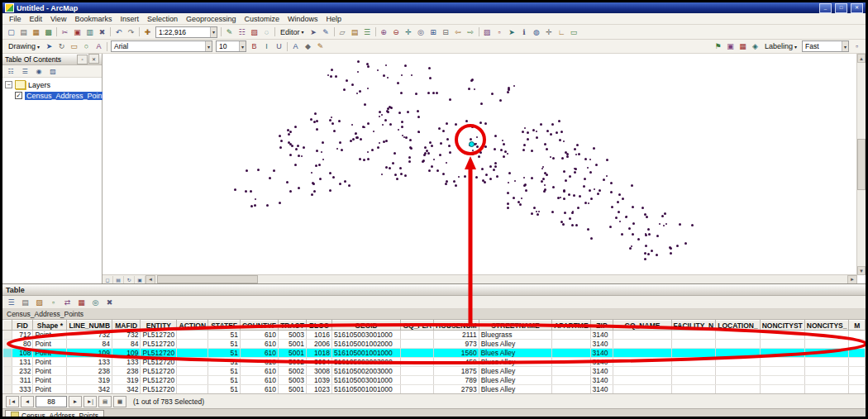 This screenshot has height=419, width=868. Describe the element at coordinates (119, 31) in the screenshot. I see `undo-button: ↶` at that location.